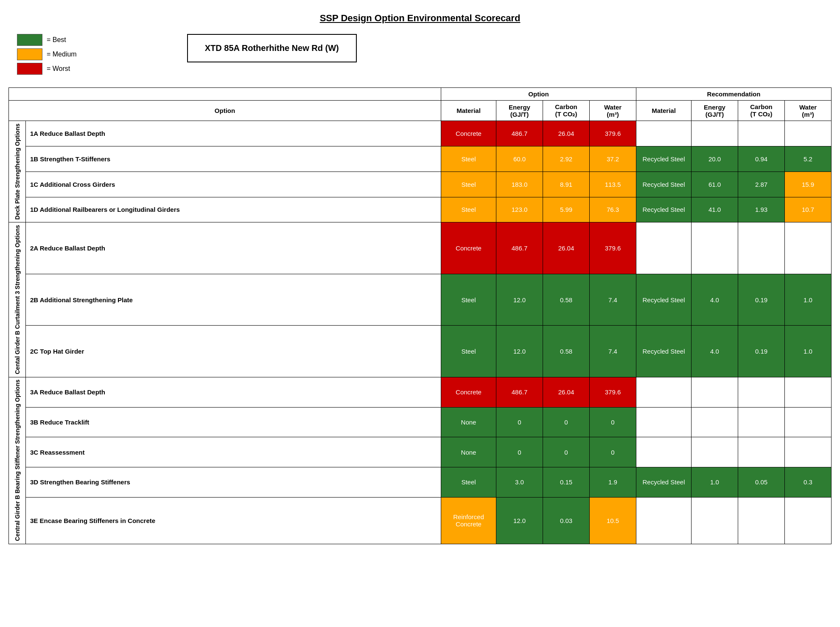 Image resolution: width=840 pixels, height=627 pixels. I want to click on option-col-header, so click(225, 94).